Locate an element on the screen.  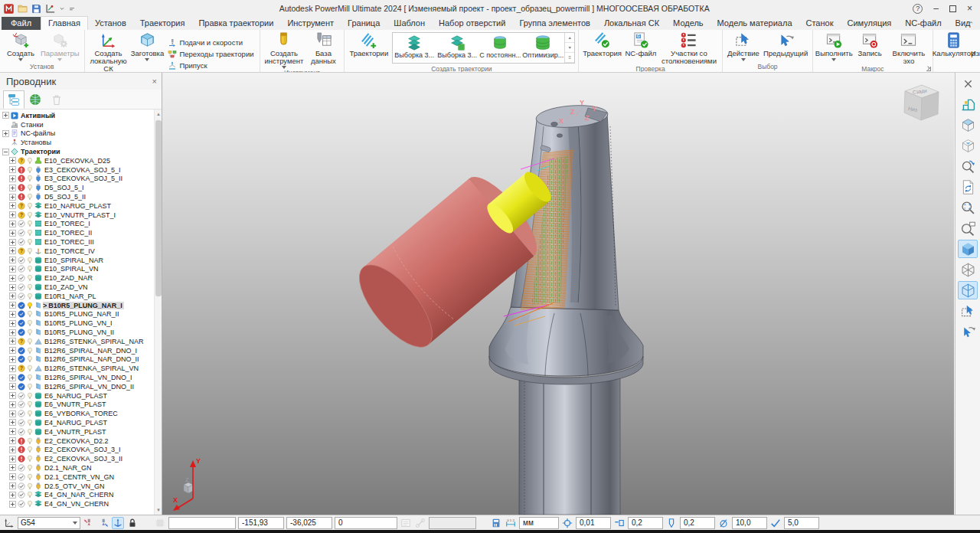
ribbon-button: Включить эхо is located at coordinates (908, 48).